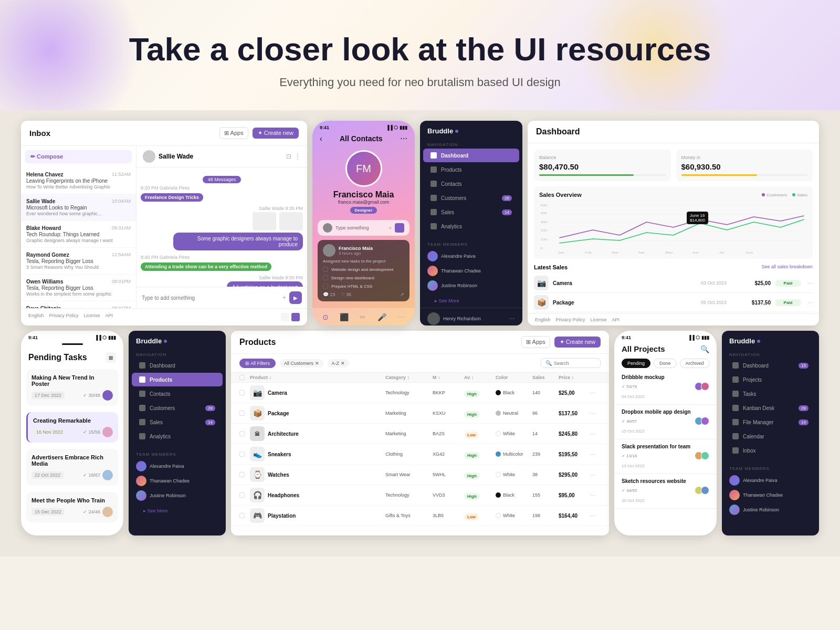 Image resolution: width=840 pixels, height=630 pixels. Describe the element at coordinates (771, 339) in the screenshot. I see `bruddle-logo-3: Bruddle` at that location.